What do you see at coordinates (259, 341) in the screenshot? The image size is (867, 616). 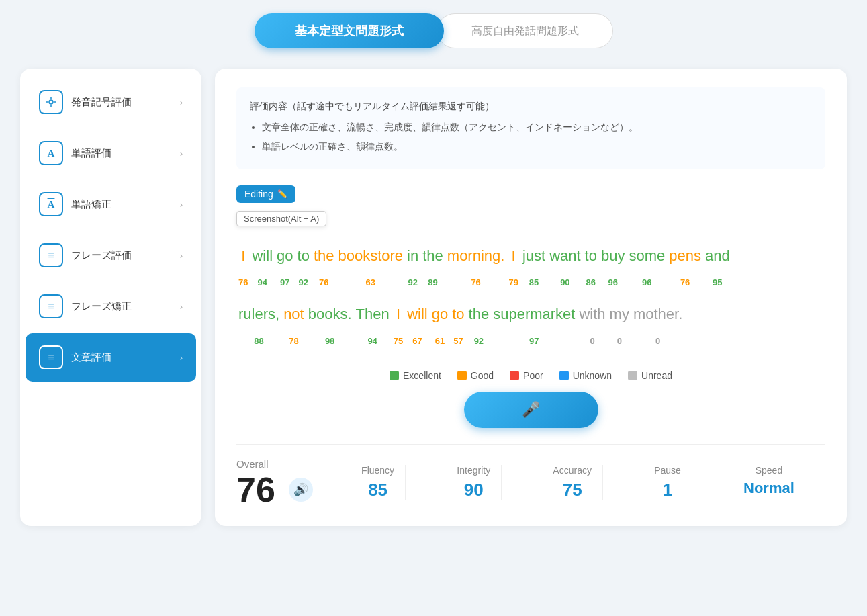 I see `word-score: 88` at bounding box center [259, 341].